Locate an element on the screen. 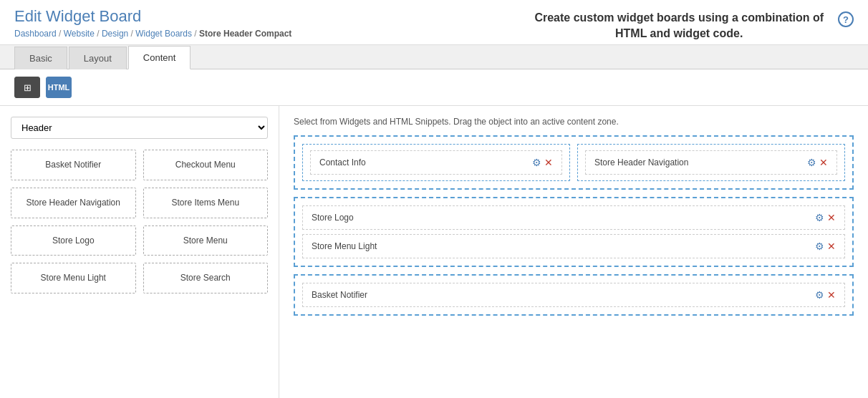 The image size is (868, 398). zone1-col2: Store Header Navigation ⚙ ✕ is located at coordinates (711, 162).